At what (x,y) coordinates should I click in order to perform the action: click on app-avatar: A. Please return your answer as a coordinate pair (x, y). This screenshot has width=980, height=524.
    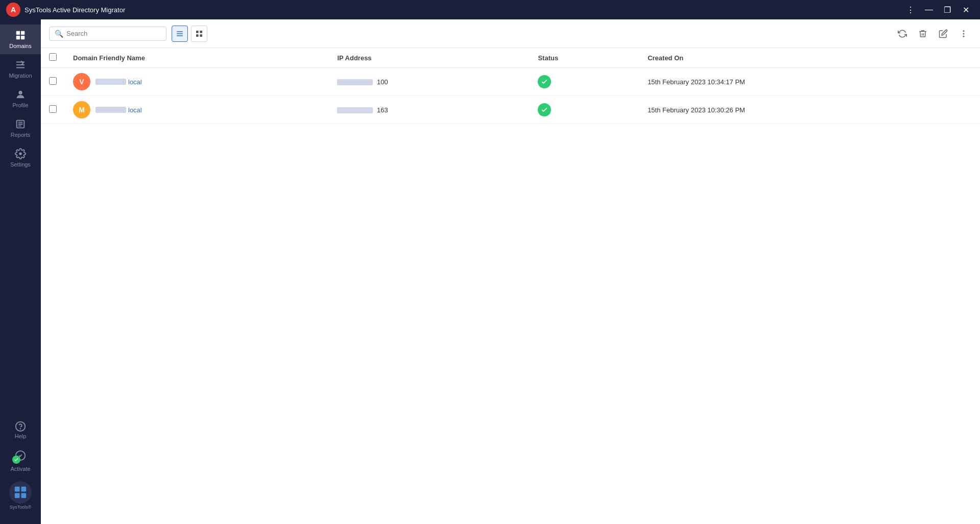
    Looking at the image, I should click on (13, 10).